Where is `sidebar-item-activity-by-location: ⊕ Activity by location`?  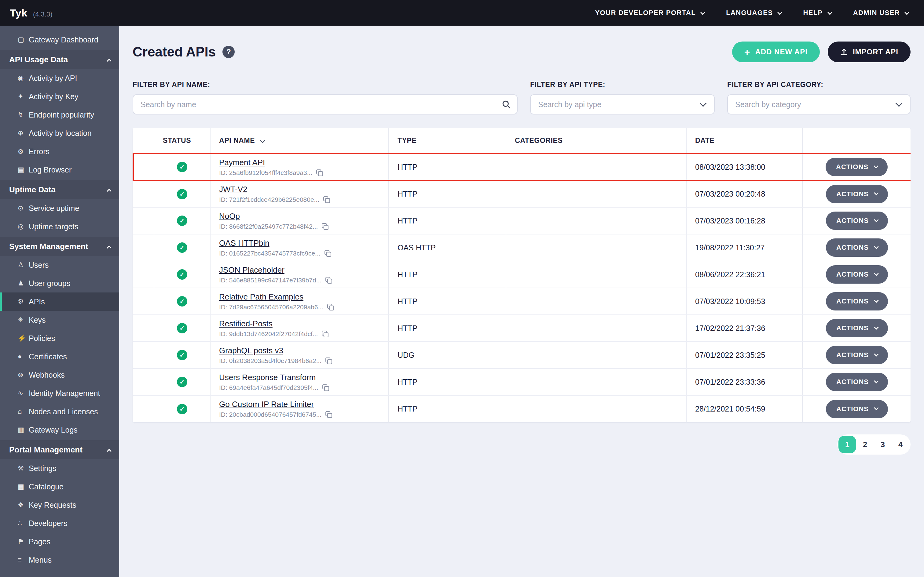 sidebar-item-activity-by-location: ⊕ Activity by location is located at coordinates (60, 133).